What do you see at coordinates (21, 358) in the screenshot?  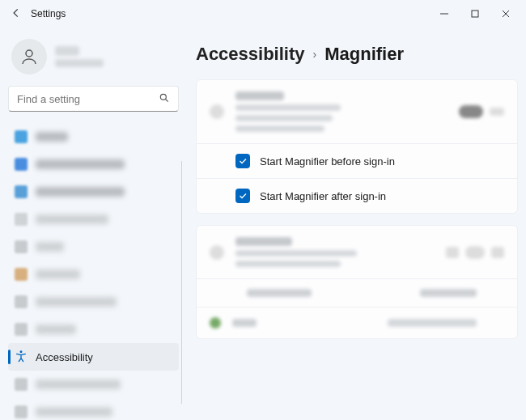 I see `accessibility-icon` at bounding box center [21, 358].